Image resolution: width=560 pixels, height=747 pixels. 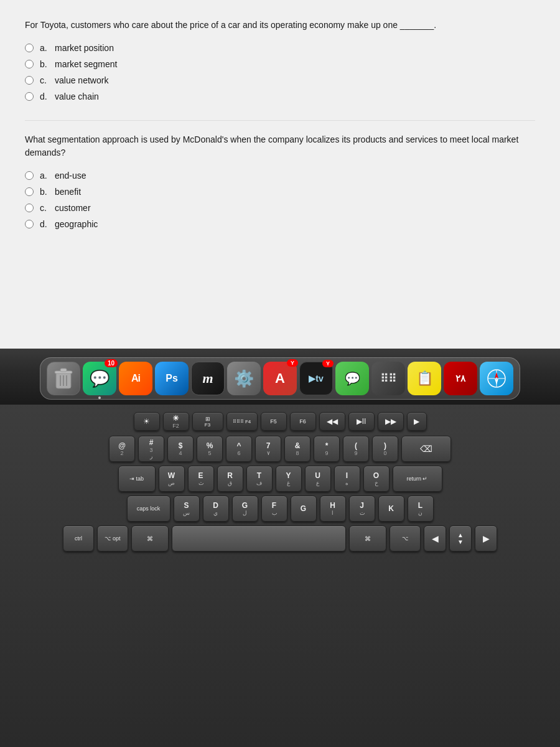 I want to click on key-star-9: * 9, so click(x=327, y=449).